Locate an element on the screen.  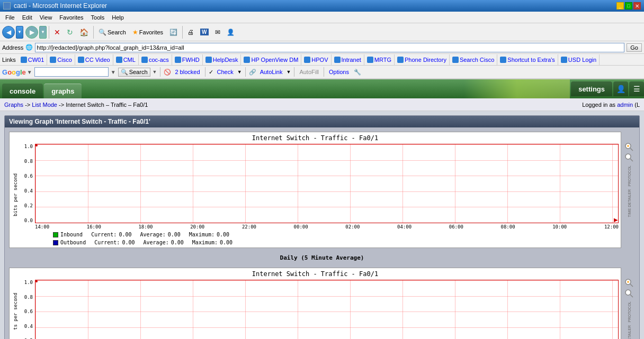
graph2-title: Internet Switch - Traffic - Fa0/1 is located at coordinates (315, 274).